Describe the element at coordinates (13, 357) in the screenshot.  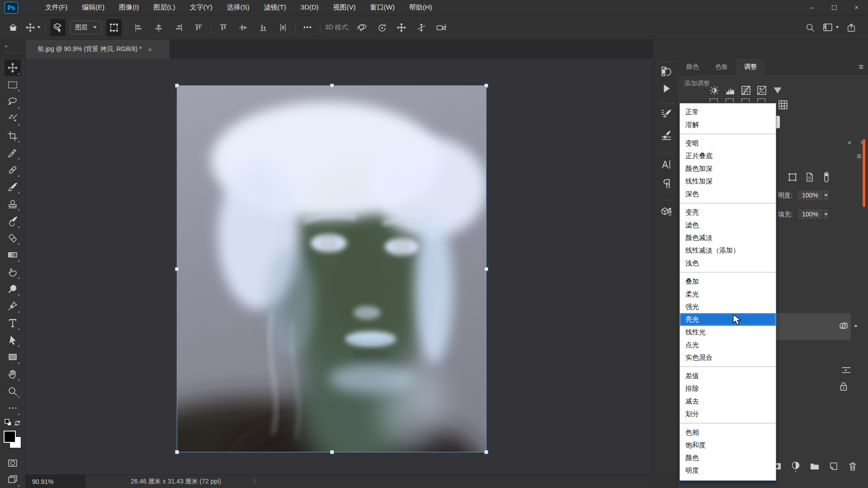
I see `shape-tool` at that location.